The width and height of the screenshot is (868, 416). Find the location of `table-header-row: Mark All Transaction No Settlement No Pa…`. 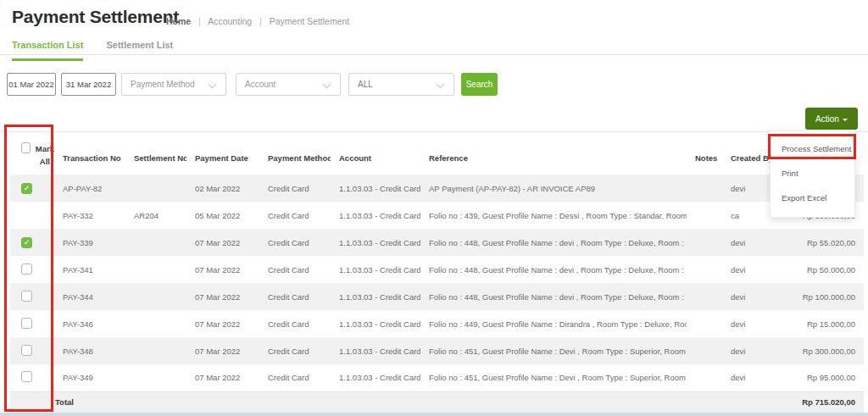

table-header-row: Mark All Transaction No Settlement No Pa… is located at coordinates (437, 153).